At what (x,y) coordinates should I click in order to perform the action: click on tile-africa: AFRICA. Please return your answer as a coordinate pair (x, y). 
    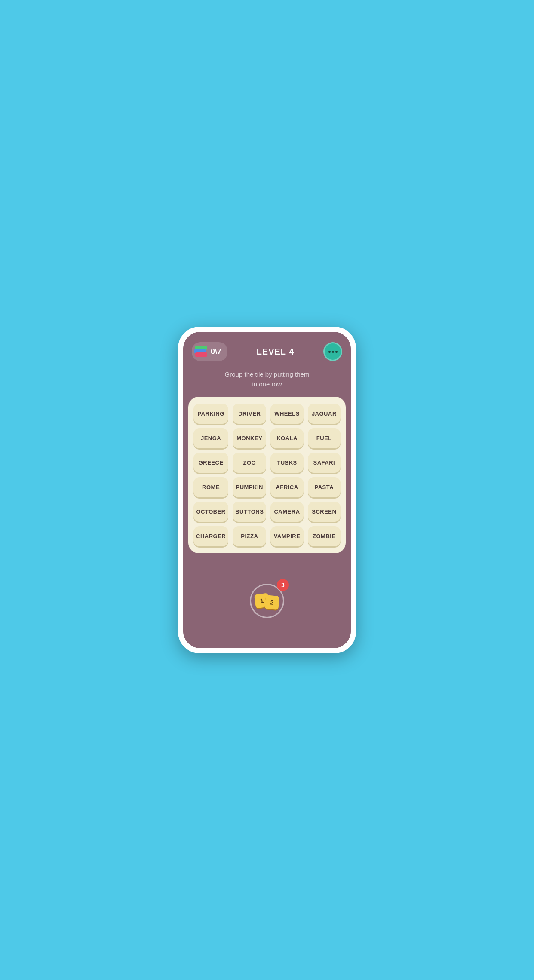
    Looking at the image, I should click on (287, 487).